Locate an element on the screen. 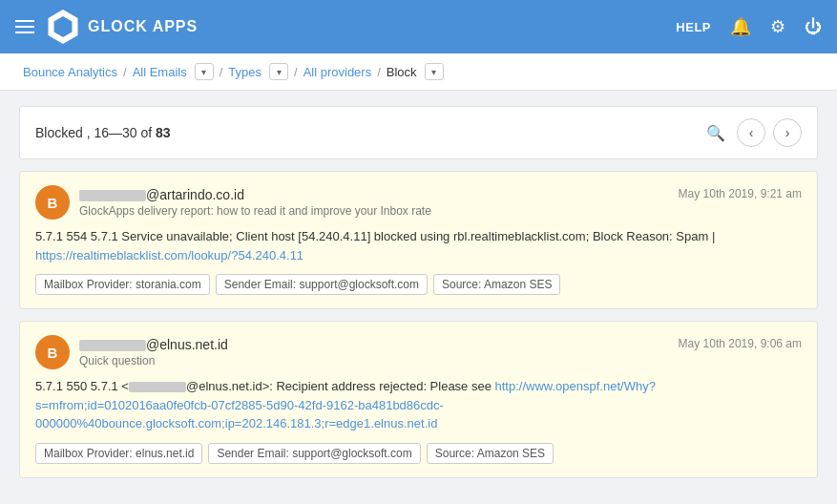  email-body-domain: @elnus.net.id>: Recipient address reject… is located at coordinates (341, 386).